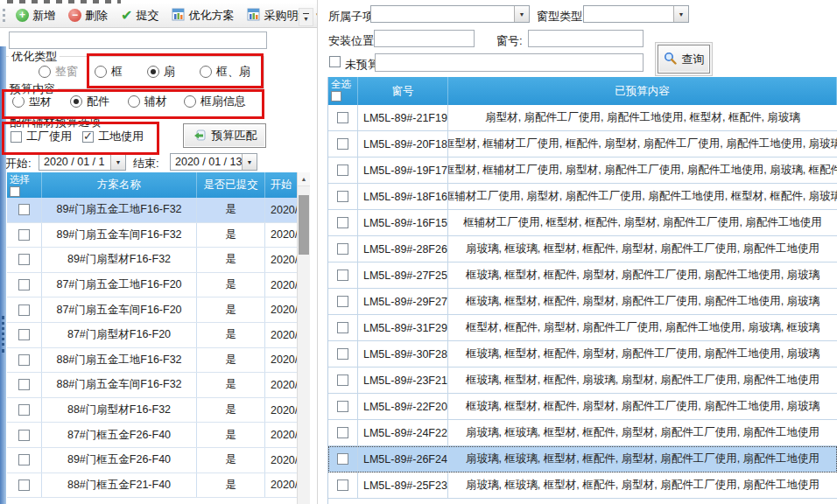 This screenshot has width=837, height=504. What do you see at coordinates (636, 14) in the screenshot?
I see `window-type-select: ▼` at bounding box center [636, 14].